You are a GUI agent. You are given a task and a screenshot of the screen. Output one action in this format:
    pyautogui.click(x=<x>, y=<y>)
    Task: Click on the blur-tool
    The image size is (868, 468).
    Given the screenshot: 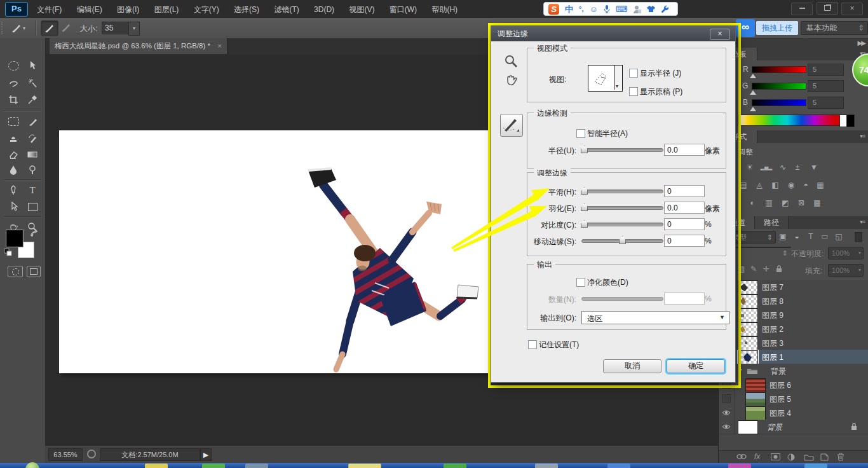 What is the action you would take?
    pyautogui.click(x=13, y=170)
    